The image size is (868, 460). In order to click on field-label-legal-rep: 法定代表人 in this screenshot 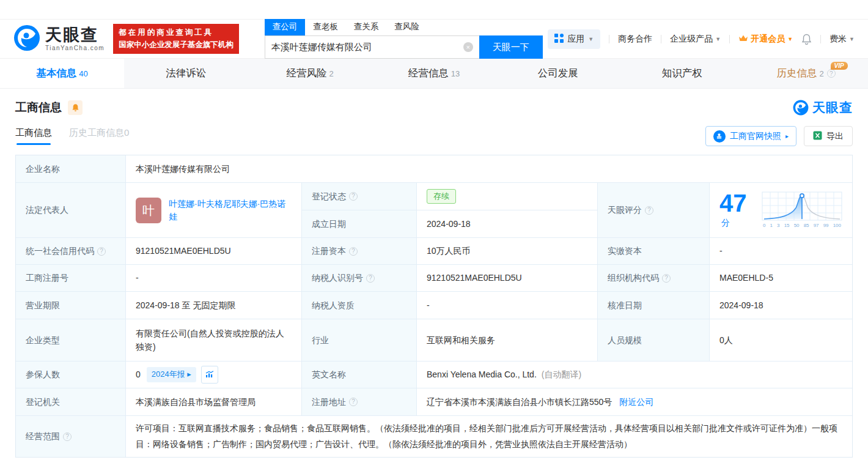, I will do `click(71, 210)`.